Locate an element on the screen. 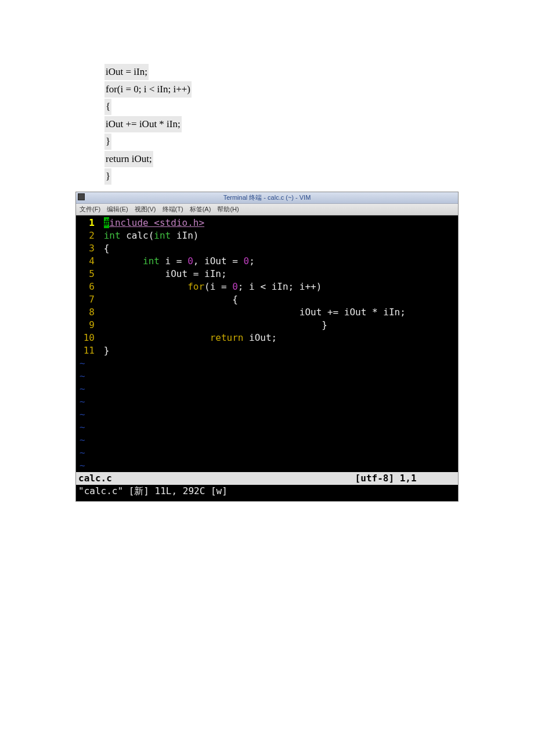 The width and height of the screenshot is (534, 756). doc-line: for(i = 0; i < iIn; i++) is located at coordinates (148, 89).